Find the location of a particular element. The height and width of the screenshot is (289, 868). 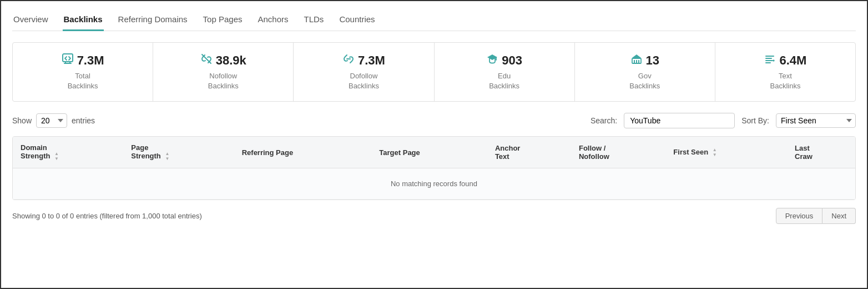

col-anchor-text: AnchorText is located at coordinates (529, 152).